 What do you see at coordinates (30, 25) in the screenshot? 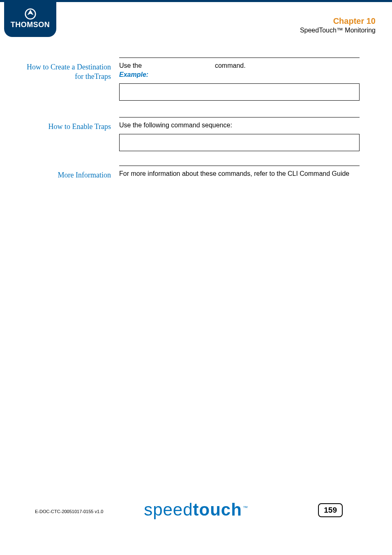
I see `logo-text: THOMSON` at bounding box center [30, 25].